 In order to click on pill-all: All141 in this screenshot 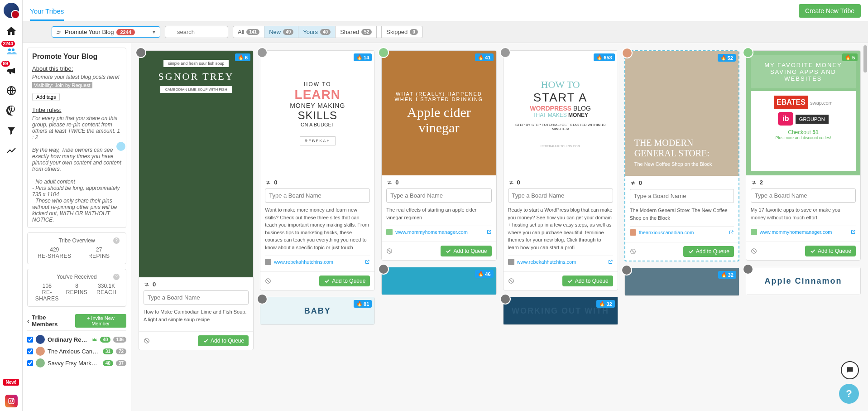, I will do `click(249, 32)`.